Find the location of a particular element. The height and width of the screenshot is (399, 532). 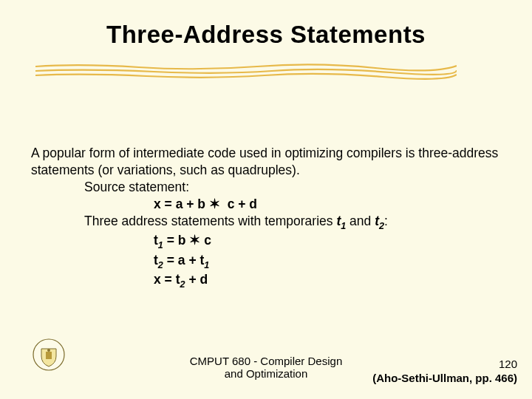

slide-title: Three-Address Statements is located at coordinates (266, 24).